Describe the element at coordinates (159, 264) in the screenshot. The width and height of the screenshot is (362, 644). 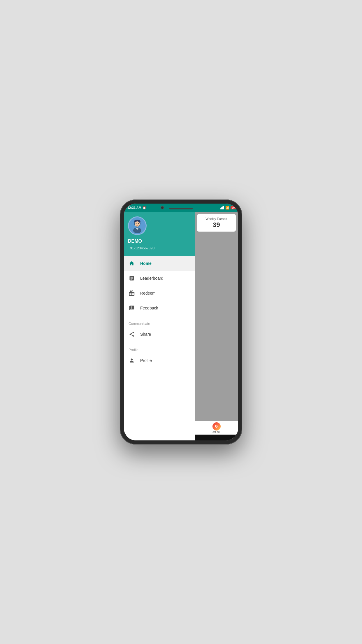
I see `menu-item-home: Home` at that location.